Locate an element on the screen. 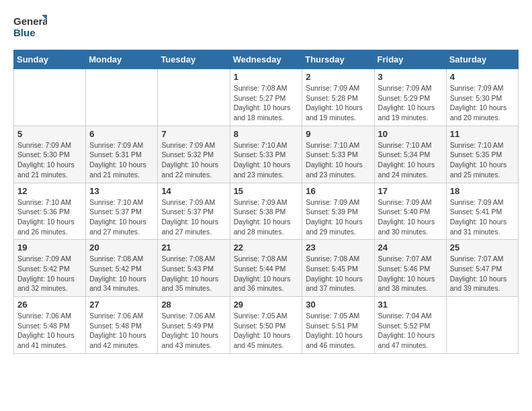  day-info: Sunrise: 7:09 AM Sunset: 5:42 PM Dayligh… is located at coordinates (50, 274).